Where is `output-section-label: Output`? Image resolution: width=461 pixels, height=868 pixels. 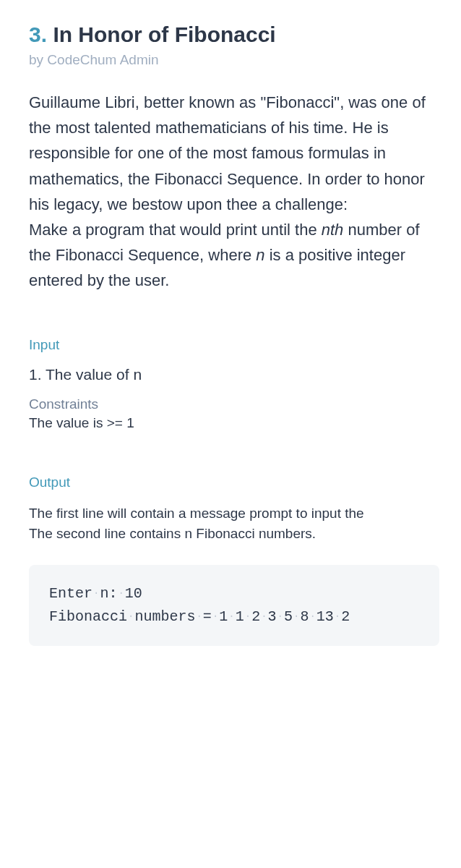
output-section-label: Output is located at coordinates (234, 482).